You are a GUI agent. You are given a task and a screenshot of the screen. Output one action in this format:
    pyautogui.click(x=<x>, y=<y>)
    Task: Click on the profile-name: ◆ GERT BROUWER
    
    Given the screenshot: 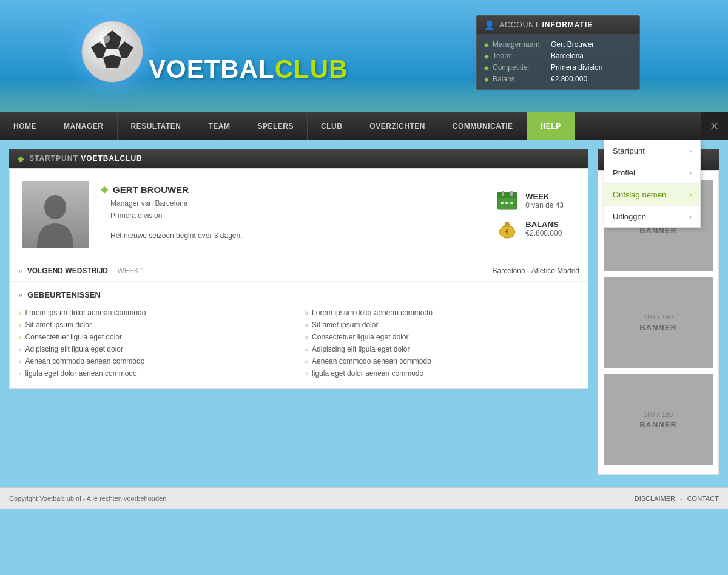 What is the action you would take?
    pyautogui.click(x=286, y=189)
    